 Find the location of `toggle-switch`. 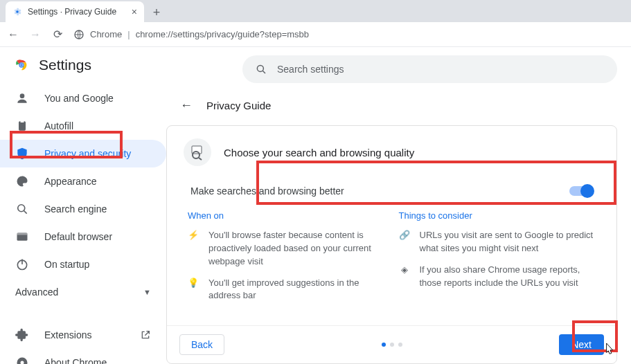

toggle-switch is located at coordinates (581, 191).